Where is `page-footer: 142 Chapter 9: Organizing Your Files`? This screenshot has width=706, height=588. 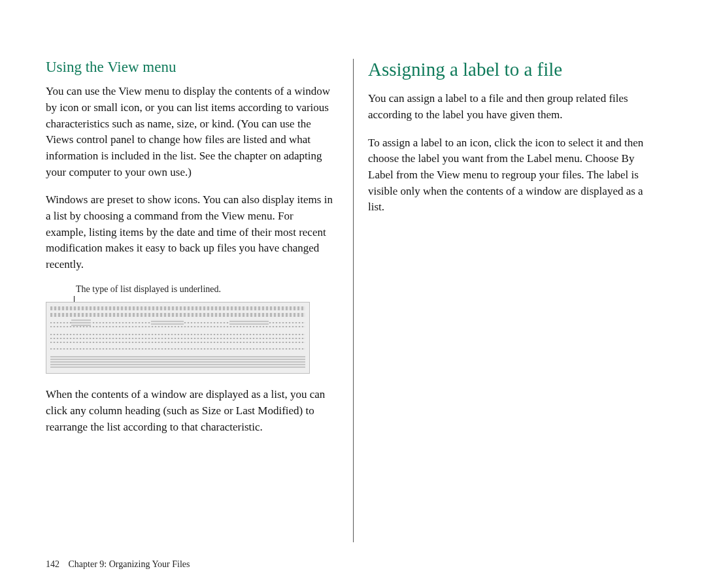 page-footer: 142 Chapter 9: Organizing Your Files is located at coordinates (118, 564).